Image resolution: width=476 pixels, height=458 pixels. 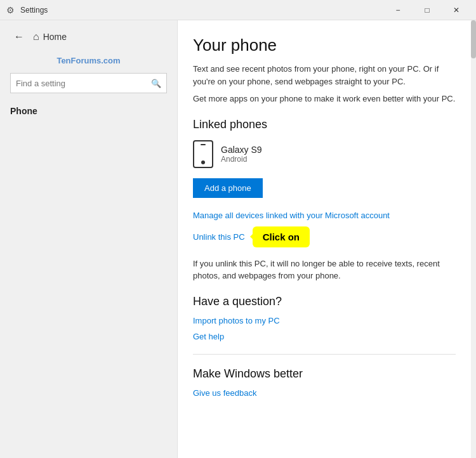 What do you see at coordinates (89, 83) in the screenshot?
I see `search-box: 🔍` at bounding box center [89, 83].